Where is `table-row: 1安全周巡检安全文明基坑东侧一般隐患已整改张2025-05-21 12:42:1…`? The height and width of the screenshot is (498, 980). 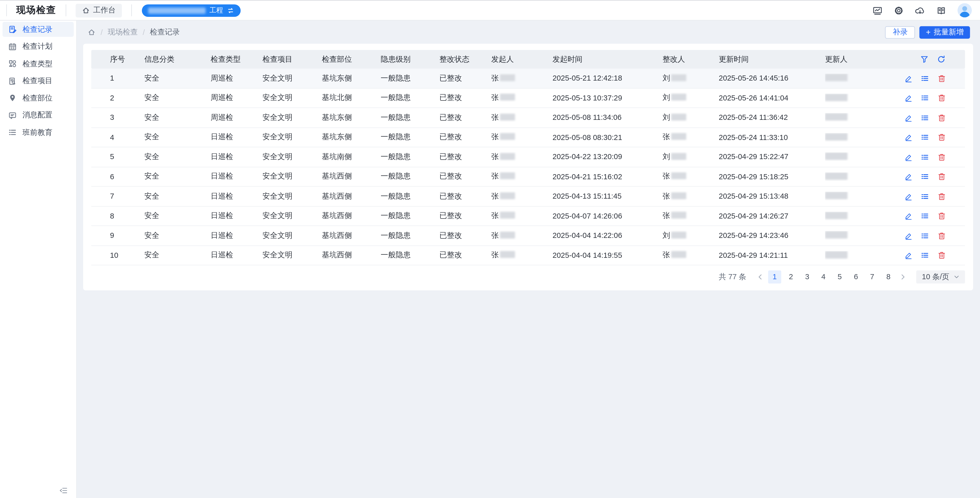 table-row: 1安全周巡检安全文明基坑东侧一般隐患已整改张2025-05-21 12:42:1… is located at coordinates (528, 78).